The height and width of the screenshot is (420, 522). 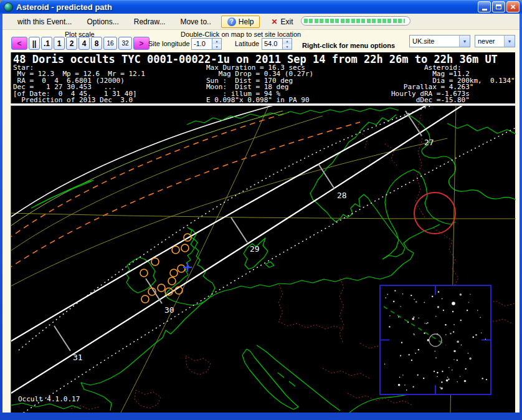 What do you see at coordinates (435, 340) in the screenshot?
I see `star-chart-inset` at bounding box center [435, 340].